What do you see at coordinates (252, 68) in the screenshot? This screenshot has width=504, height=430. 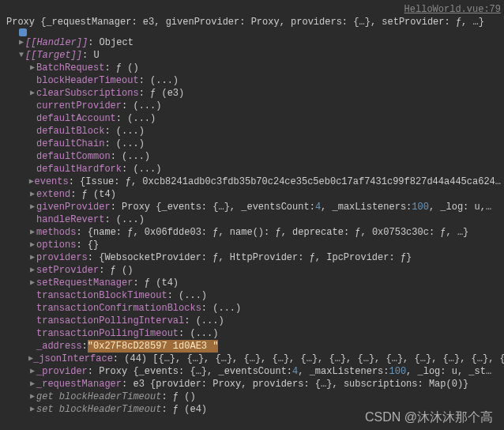 I see `prop-row: BatchRequest: ƒ ()` at bounding box center [252, 68].